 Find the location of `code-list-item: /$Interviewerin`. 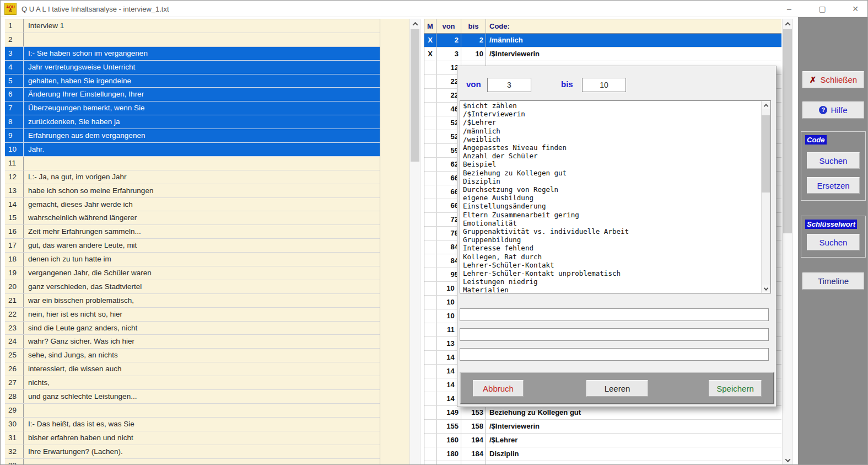

code-list-item: /$Interviewerin is located at coordinates (611, 114).